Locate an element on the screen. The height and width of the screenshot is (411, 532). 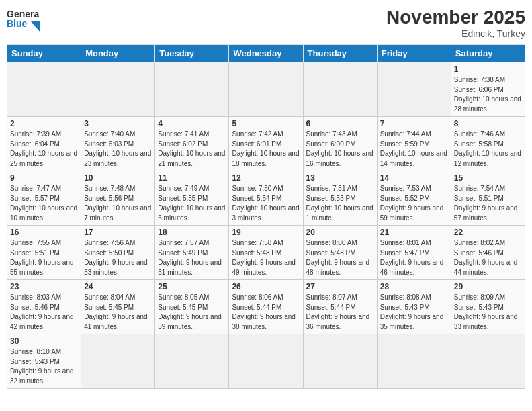
title-block: November 2025 Edincik, Turkey is located at coordinates (455, 23).